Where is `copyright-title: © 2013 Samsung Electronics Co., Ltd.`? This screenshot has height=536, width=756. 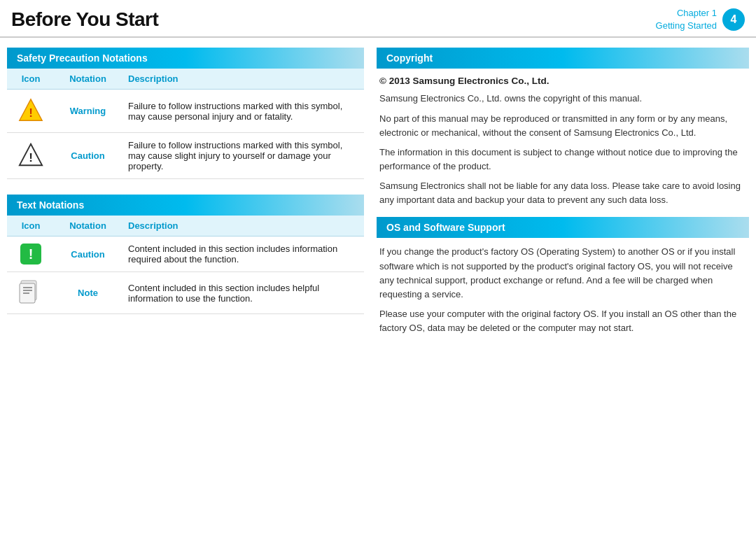
copyright-title: © 2013 Samsung Electronics Co., Ltd. is located at coordinates (563, 81).